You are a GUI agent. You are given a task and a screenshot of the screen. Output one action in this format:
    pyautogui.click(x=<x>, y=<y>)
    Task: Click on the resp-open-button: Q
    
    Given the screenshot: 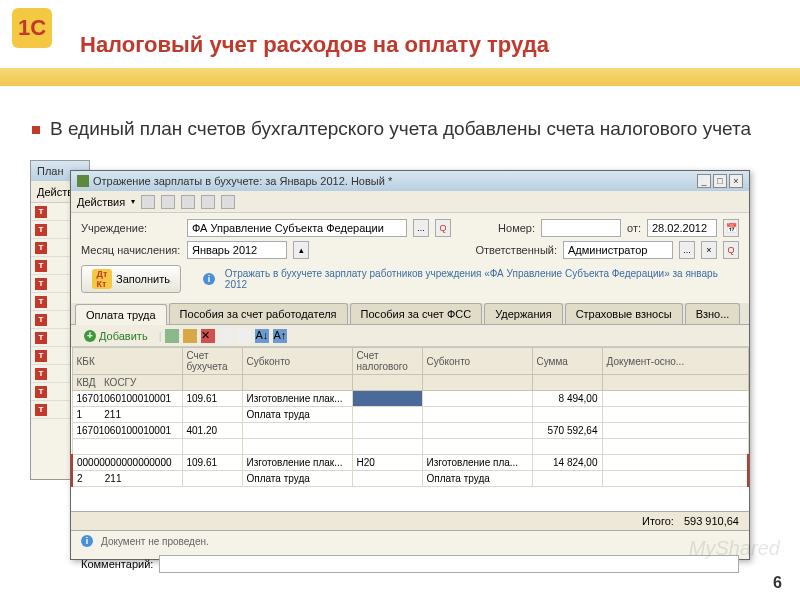 What is the action you would take?
    pyautogui.click(x=731, y=250)
    